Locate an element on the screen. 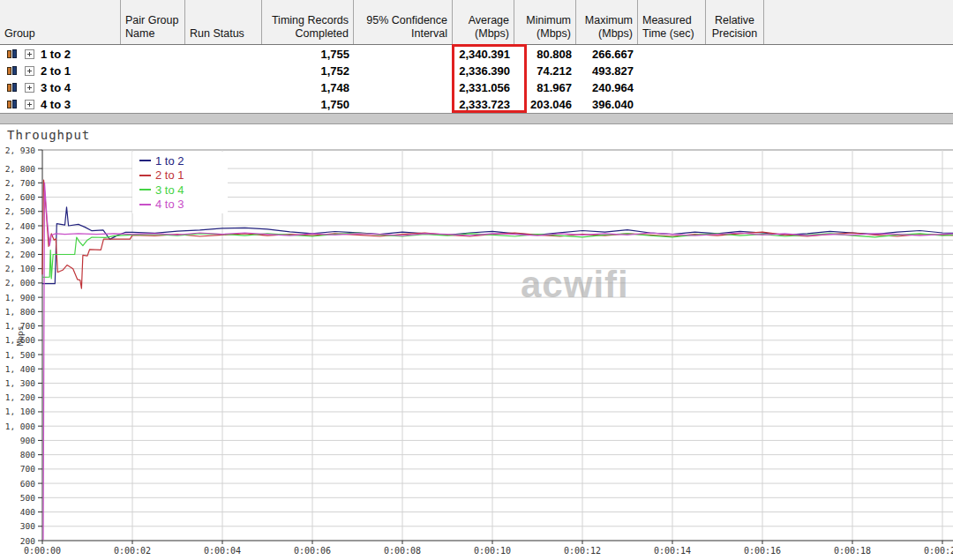 This screenshot has height=560, width=953. legend-item-3-to-4: 3 to 4 is located at coordinates (180, 190).